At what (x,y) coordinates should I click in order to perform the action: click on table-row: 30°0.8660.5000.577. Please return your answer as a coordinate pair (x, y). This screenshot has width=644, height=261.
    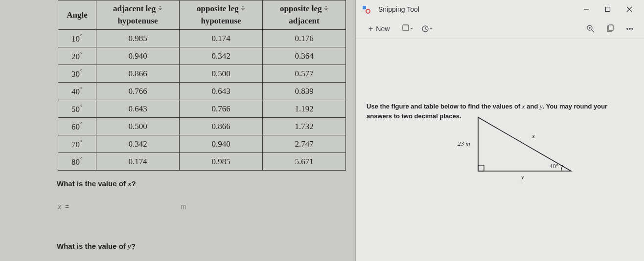
    Looking at the image, I should click on (202, 74).